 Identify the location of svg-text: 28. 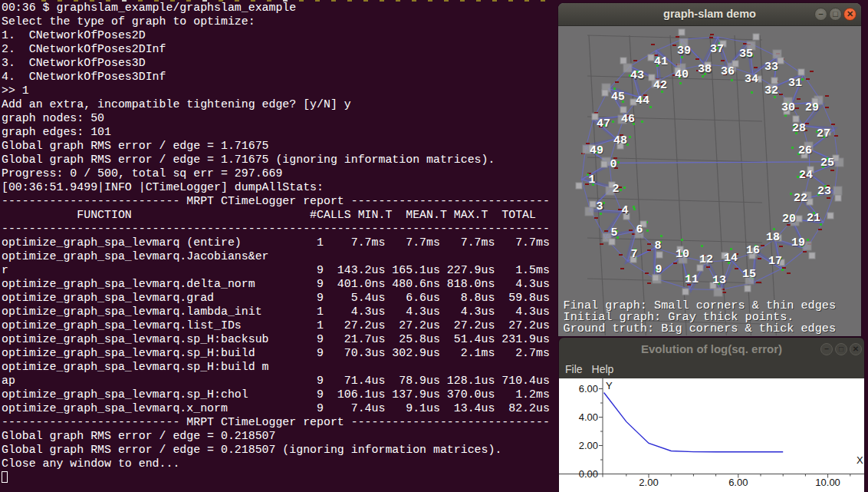
(799, 129).